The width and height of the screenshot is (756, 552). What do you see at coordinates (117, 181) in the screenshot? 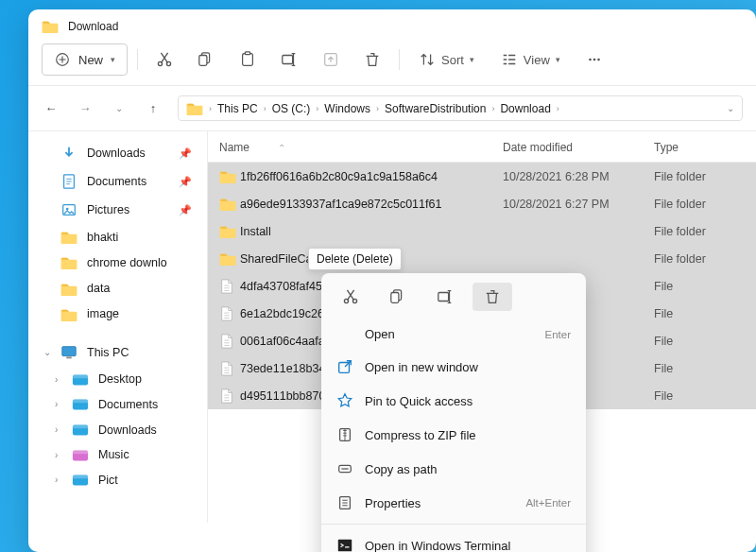
I see `sidebar-item: Documents📌` at bounding box center [117, 181].